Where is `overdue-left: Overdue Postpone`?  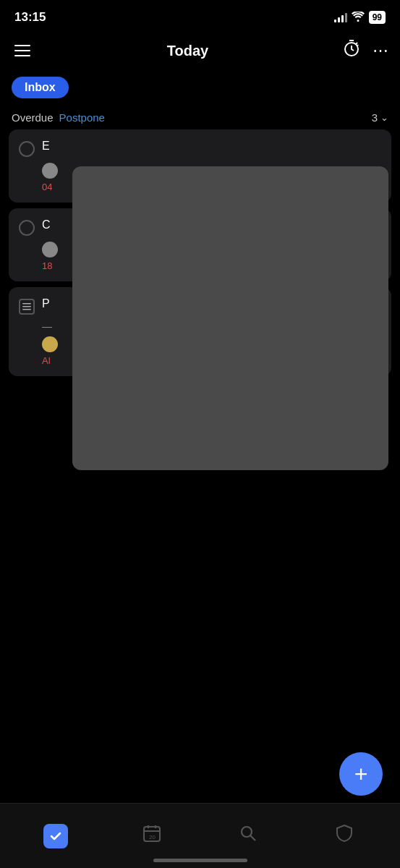
overdue-left: Overdue Postpone is located at coordinates (58, 117).